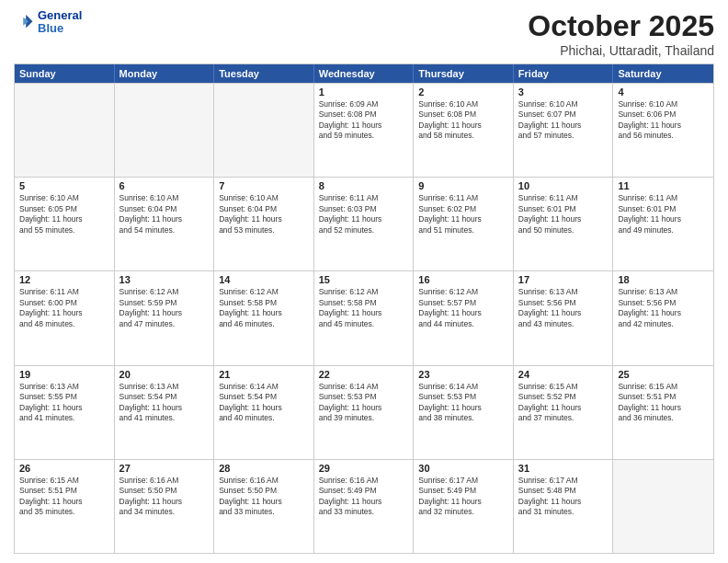 This screenshot has height=563, width=728. What do you see at coordinates (265, 412) in the screenshot?
I see `day-21: 21Sunrise: 6:14 AM Sunset: 5:54 PM Dayli…` at bounding box center [265, 412].